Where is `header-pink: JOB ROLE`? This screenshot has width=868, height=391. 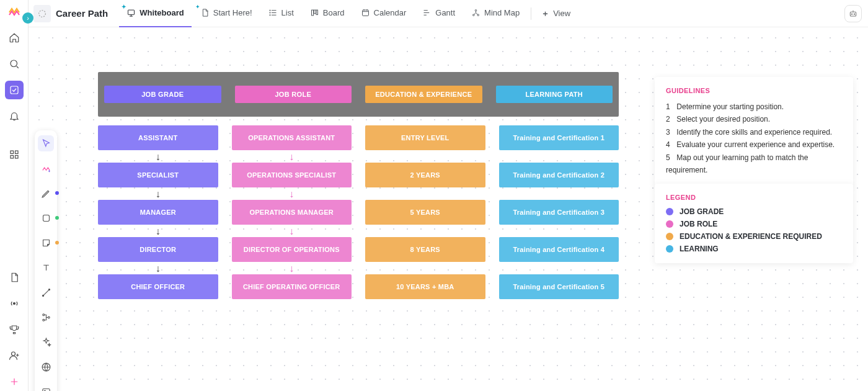 header-pink: JOB ROLE is located at coordinates (294, 94).